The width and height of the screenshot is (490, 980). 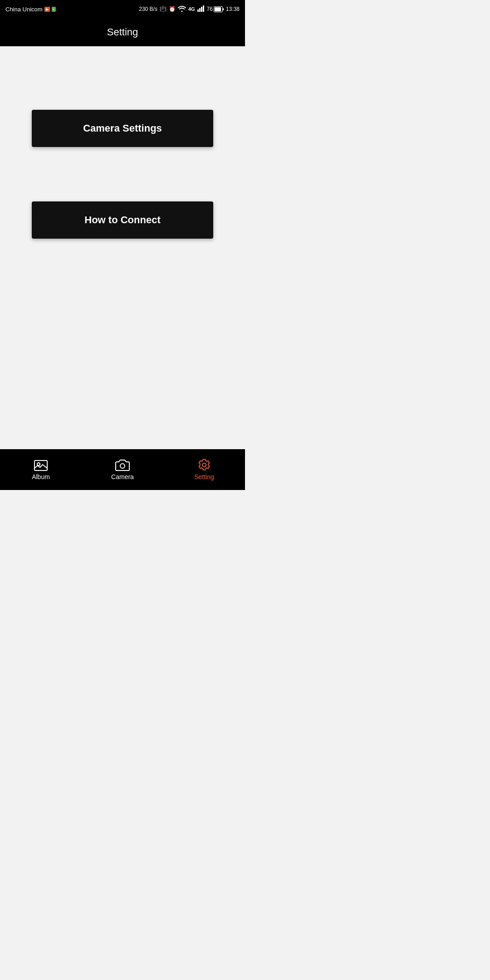 What do you see at coordinates (41, 477) in the screenshot?
I see `nav-label-album: Album` at bounding box center [41, 477].